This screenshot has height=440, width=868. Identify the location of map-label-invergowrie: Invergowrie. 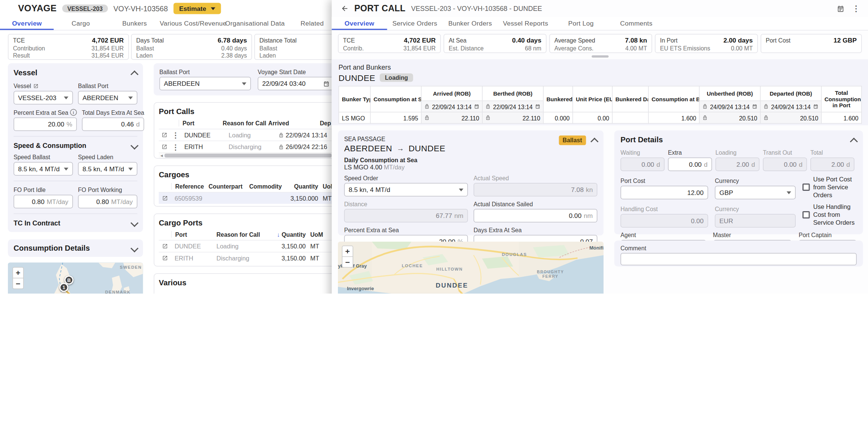
(361, 288).